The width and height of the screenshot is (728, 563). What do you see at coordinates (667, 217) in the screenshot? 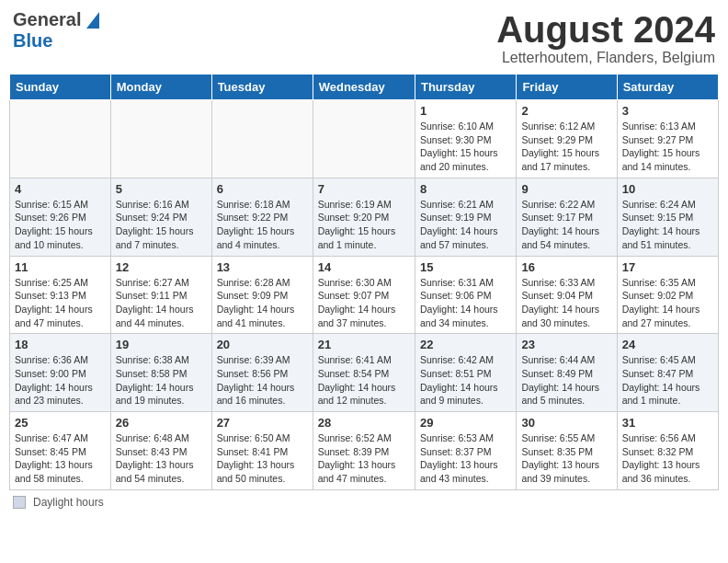
I see `calendar-cell: 10Sunrise: 6:24 AM Sunset: 9:15 PM Dayli…` at bounding box center [667, 217].